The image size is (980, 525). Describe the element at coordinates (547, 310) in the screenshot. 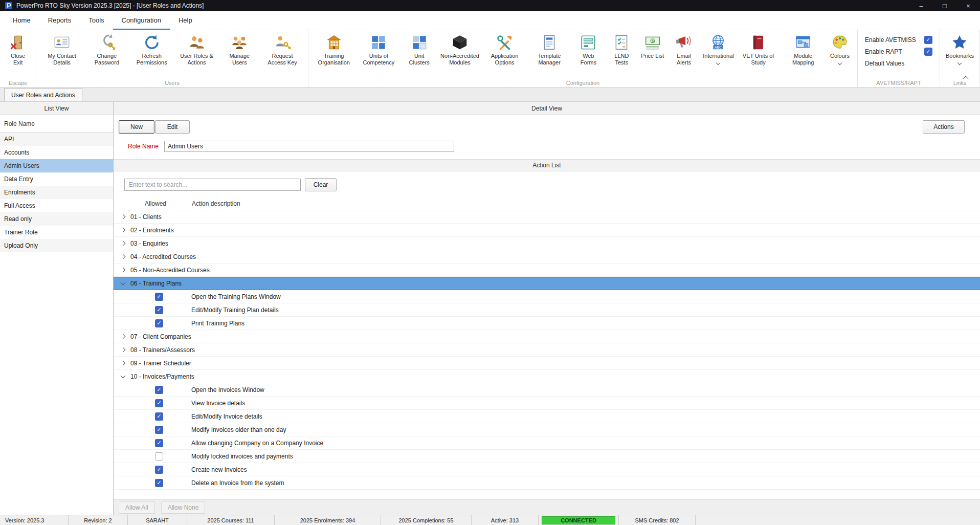

I see `action-item-edit-modify-training-plan-details: ✓Edit/Modify Training Plan details` at that location.